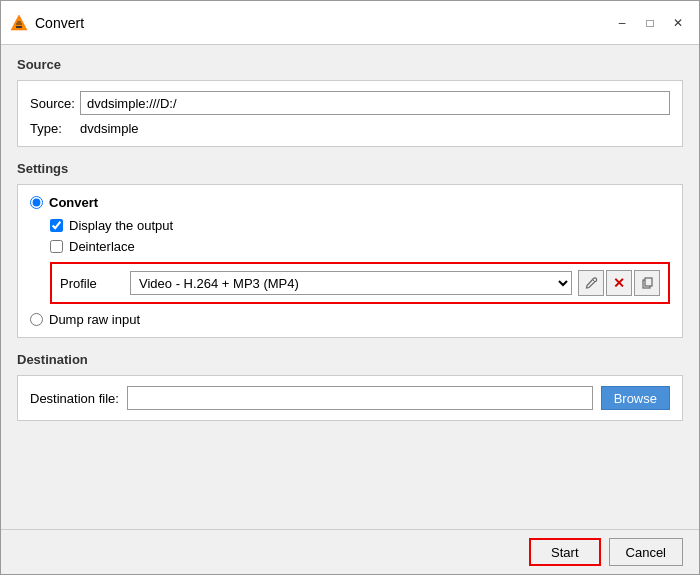  Describe the element at coordinates (19, 23) in the screenshot. I see `vlc-icon` at that location.